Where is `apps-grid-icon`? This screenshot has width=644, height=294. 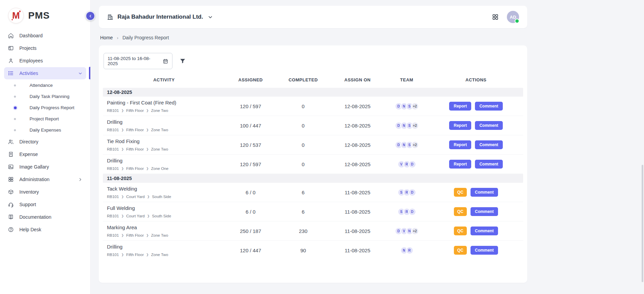
apps-grid-icon is located at coordinates (495, 17).